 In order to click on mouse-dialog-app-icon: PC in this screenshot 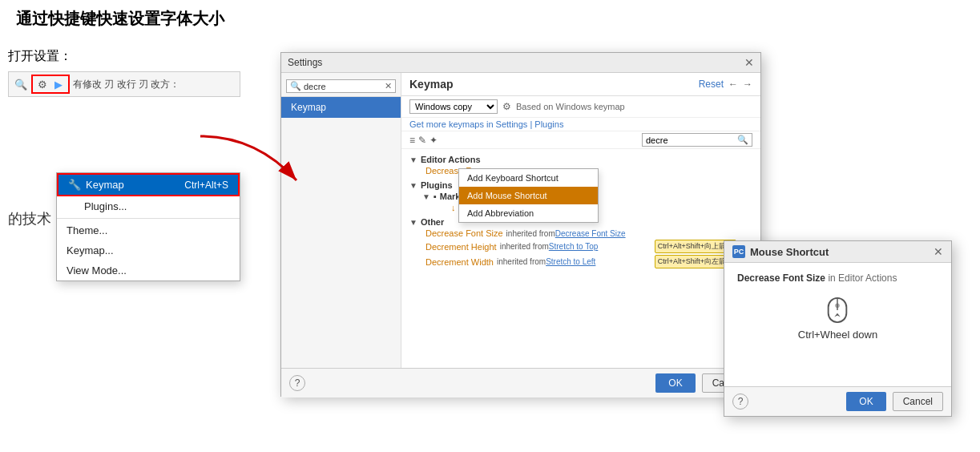, I will do `click(739, 252)`.